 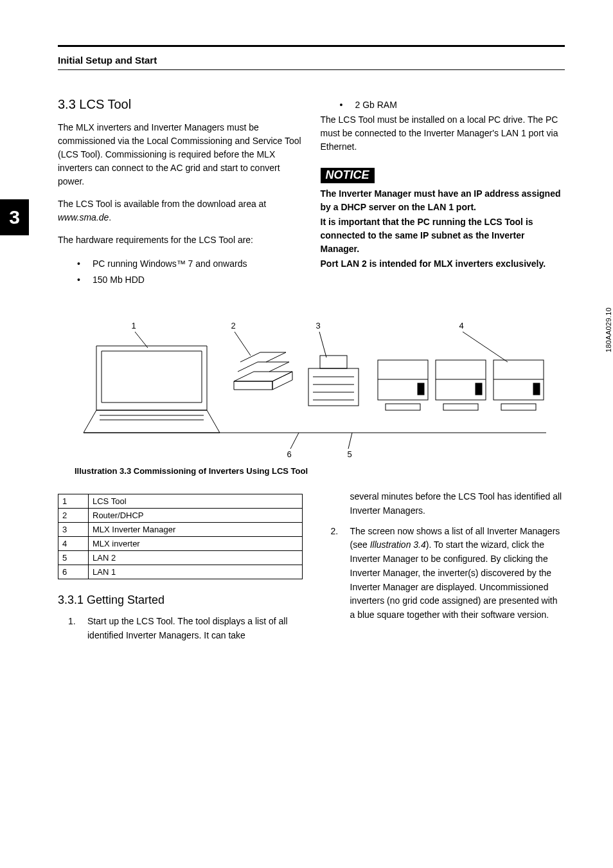 What do you see at coordinates (180, 240) in the screenshot?
I see `para-hwreq: The hardware requirements for the LCS To…` at bounding box center [180, 240].